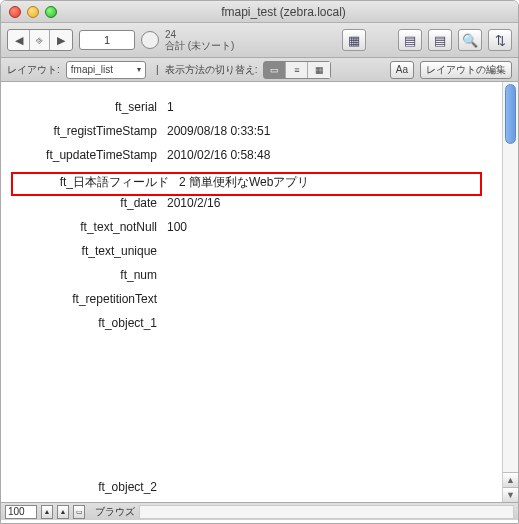 Image resolution: width=519 pixels, height=524 pixels. Describe the element at coordinates (466, 70) in the screenshot. I see `edit-layout-button: レイアウトの編集` at that location.